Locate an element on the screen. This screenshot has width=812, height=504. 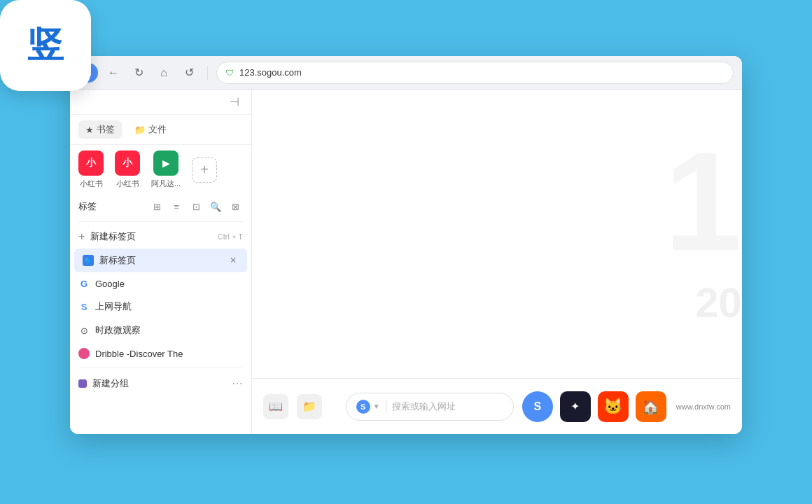
new-tab-shortcut: Ctrl + T is located at coordinates (230, 237).